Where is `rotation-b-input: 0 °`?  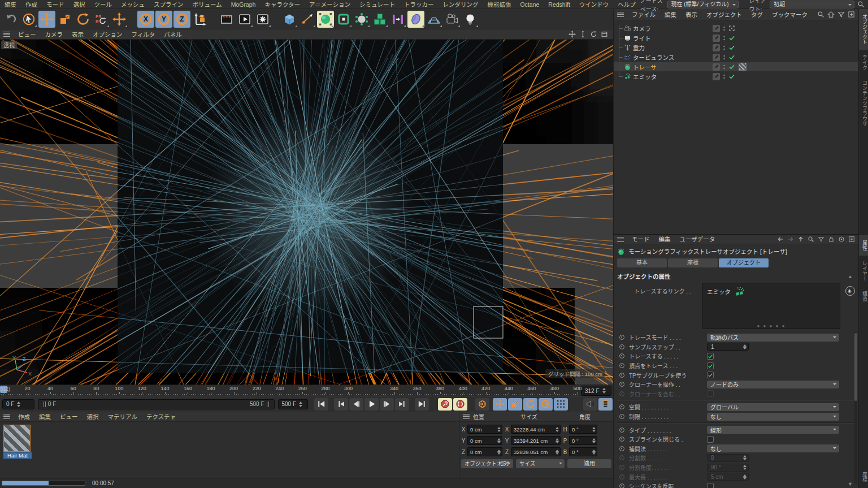
rotation-b-input: 0 ° is located at coordinates (583, 452).